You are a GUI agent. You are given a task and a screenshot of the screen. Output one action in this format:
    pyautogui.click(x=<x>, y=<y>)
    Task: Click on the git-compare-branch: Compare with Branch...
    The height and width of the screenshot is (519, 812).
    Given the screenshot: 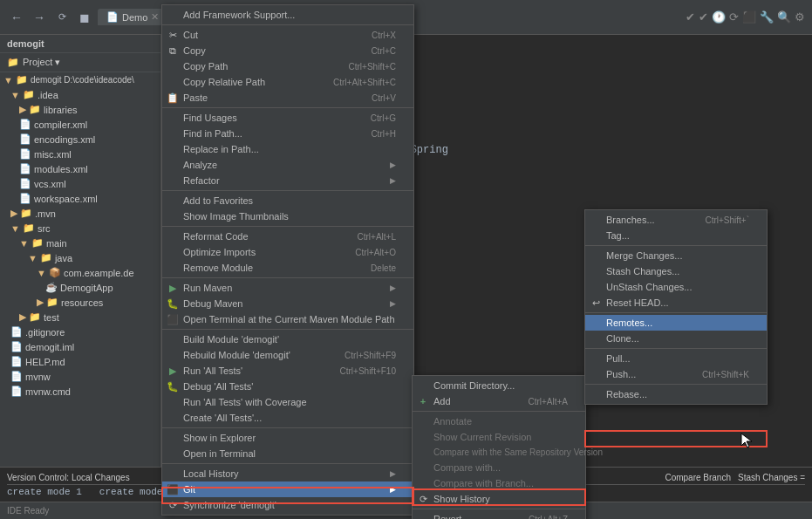 What is the action you would take?
    pyautogui.click(x=499, y=483)
    